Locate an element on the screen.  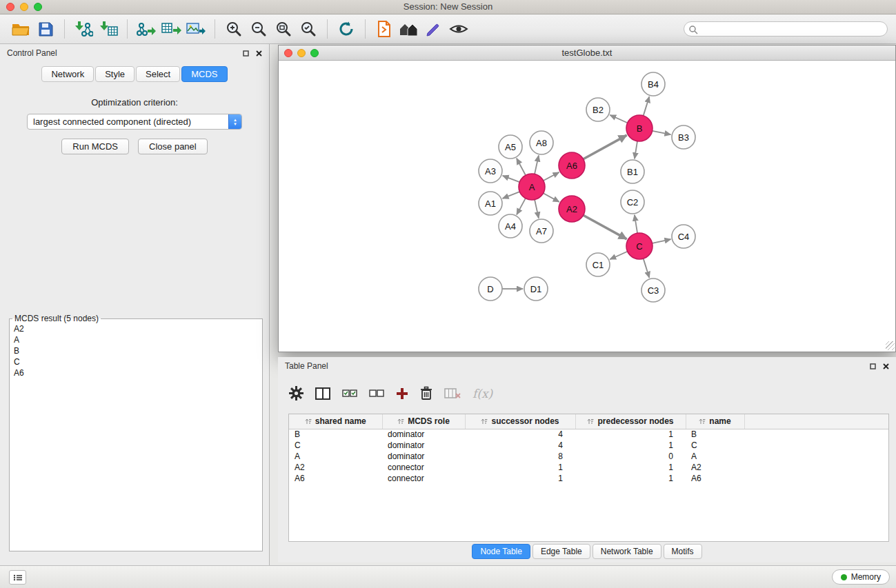
table-cell: A is located at coordinates (335, 456).